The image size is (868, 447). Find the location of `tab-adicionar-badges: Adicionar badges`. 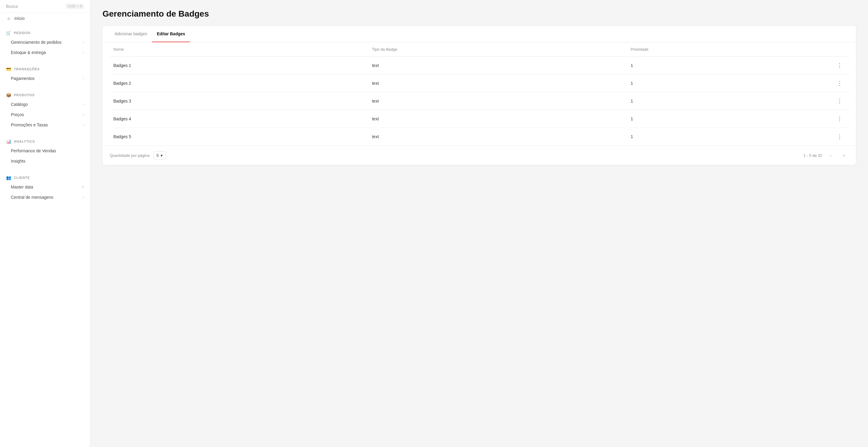

tab-adicionar-badges: Adicionar badges is located at coordinates (131, 34).